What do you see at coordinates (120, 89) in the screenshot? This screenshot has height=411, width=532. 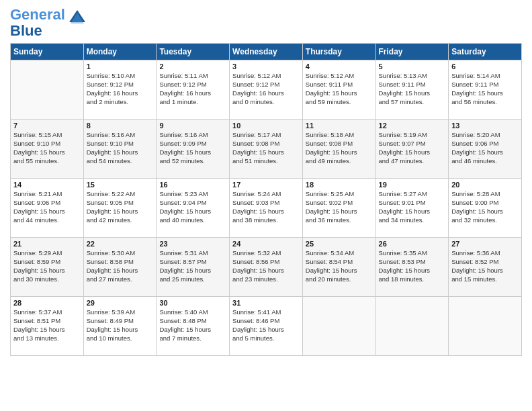 I see `day-info: Sunrise: 5:10 AM Sunset: 9:12 PM Dayligh…` at bounding box center [120, 89].